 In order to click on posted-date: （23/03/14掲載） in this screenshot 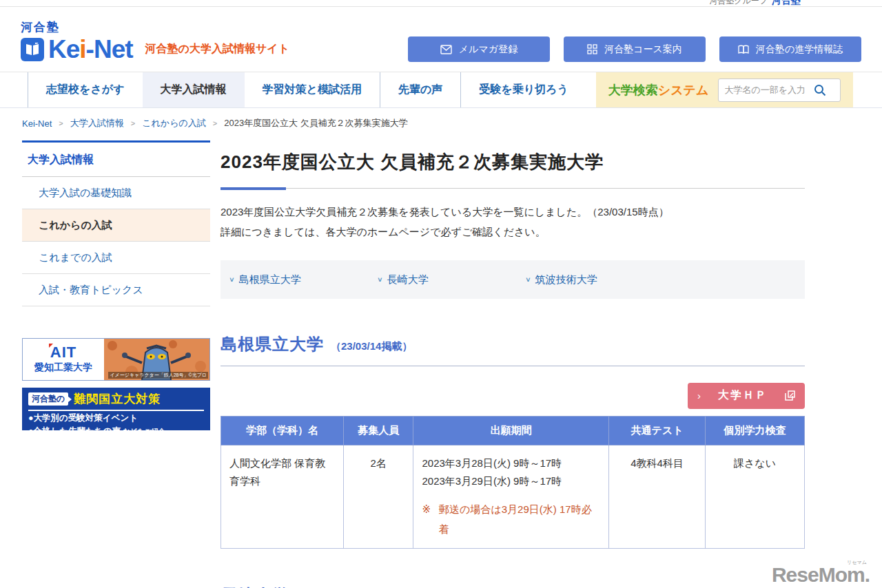, I will do `click(371, 347)`.